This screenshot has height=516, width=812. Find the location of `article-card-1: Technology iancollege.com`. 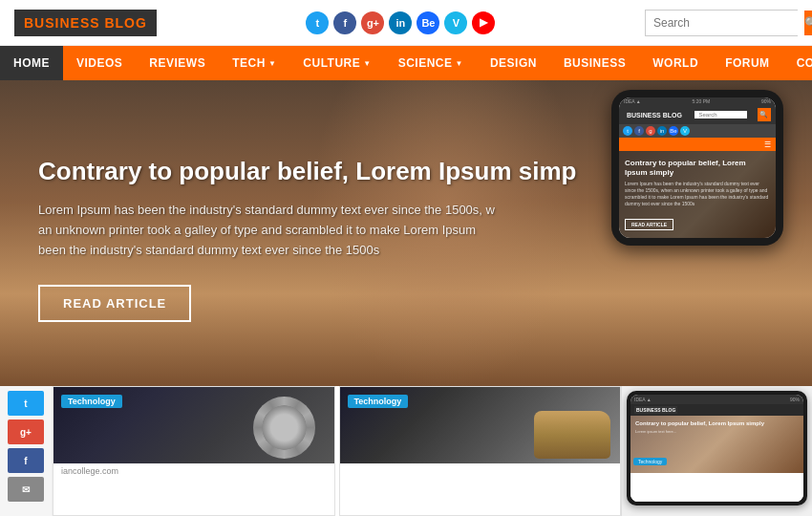

article-card-1: Technology iancollege.com is located at coordinates (194, 451).